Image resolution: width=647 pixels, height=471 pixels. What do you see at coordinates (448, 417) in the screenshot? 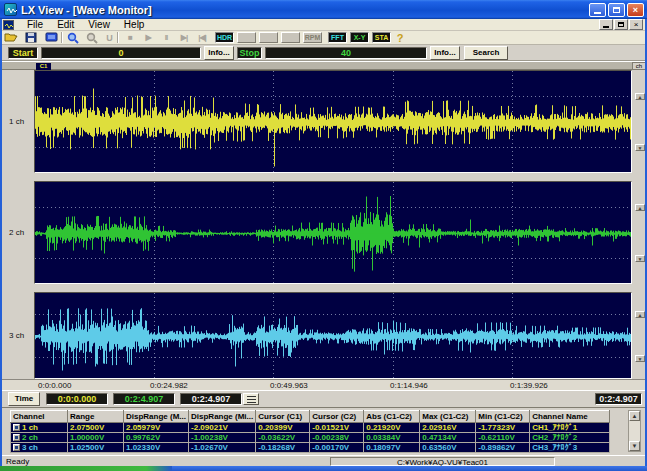
I see `header-max: Max (C1-C2)` at bounding box center [448, 417].